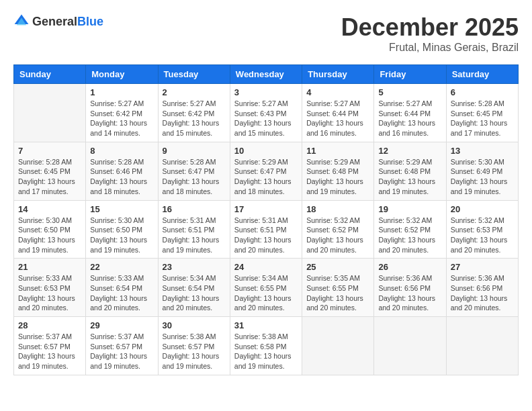 Image resolution: width=532 pixels, height=411 pixels. I want to click on calendar-cell: 20Sunrise: 5:32 AM Sunset: 6:53 PM Dayli…, so click(482, 230).